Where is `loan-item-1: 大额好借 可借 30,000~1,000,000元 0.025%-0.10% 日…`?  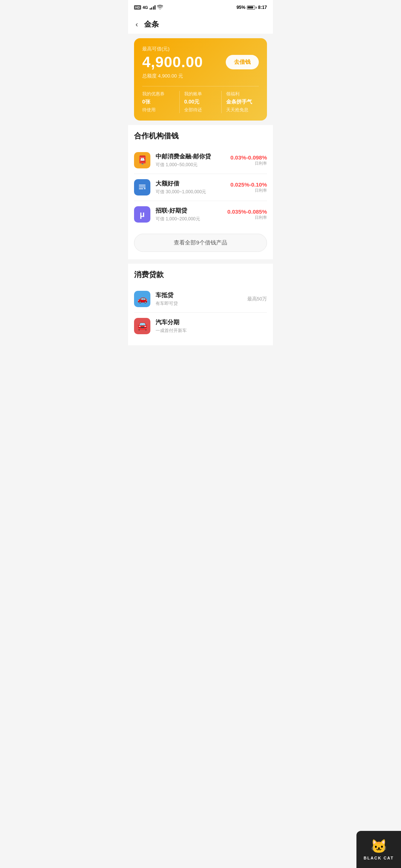 loan-item-1: 大额好借 可借 30,000~1,000,000元 0.025%-0.10% 日… is located at coordinates (200, 188).